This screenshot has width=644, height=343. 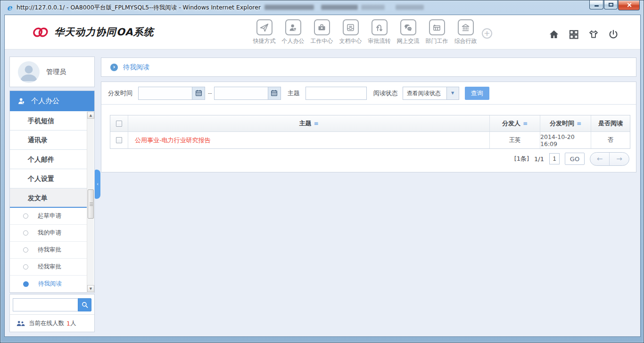 What do you see at coordinates (584, 34) in the screenshot?
I see `header-quick-icons` at bounding box center [584, 34].